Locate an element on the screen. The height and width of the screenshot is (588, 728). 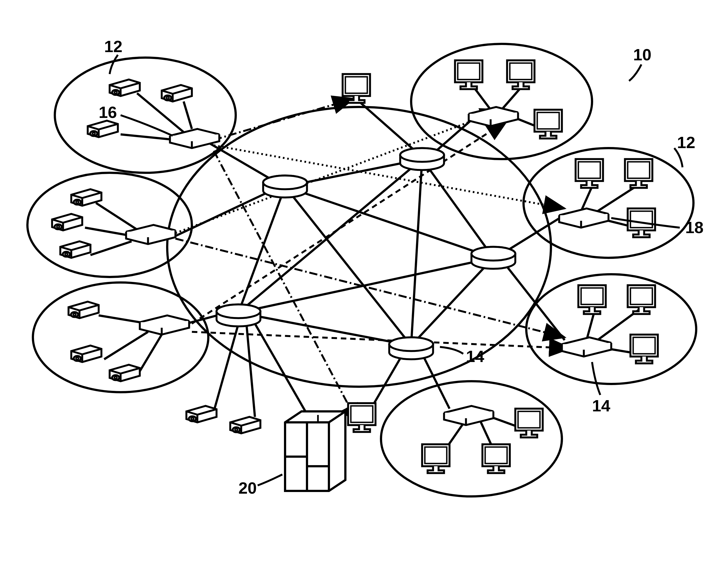
ref-dest-switch: 18 is located at coordinates (694, 228).